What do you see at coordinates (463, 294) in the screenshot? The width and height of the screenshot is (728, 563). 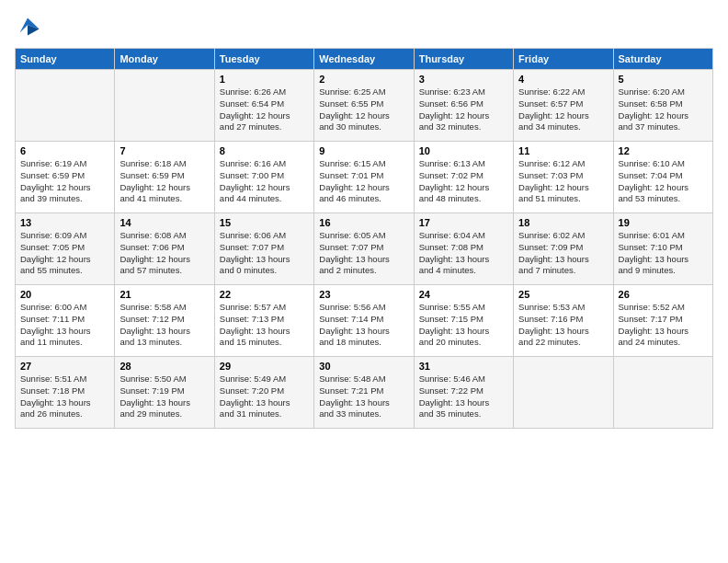 I see `day-number: 24` at bounding box center [463, 294].